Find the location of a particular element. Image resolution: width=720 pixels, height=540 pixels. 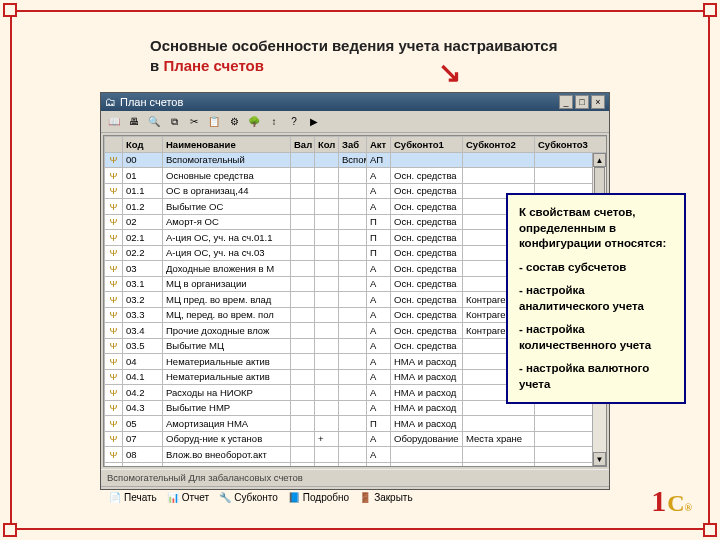

props-icon: ⚙ is located at coordinates (234, 122).